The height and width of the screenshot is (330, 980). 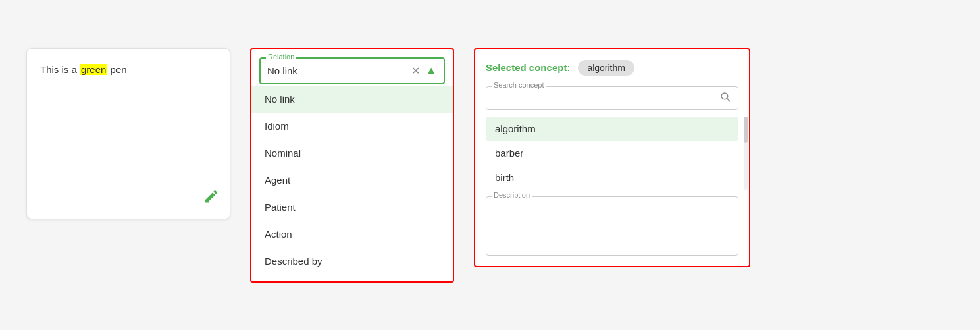 I want to click on dropdown-item-idiom: Idiom, so click(x=352, y=126).